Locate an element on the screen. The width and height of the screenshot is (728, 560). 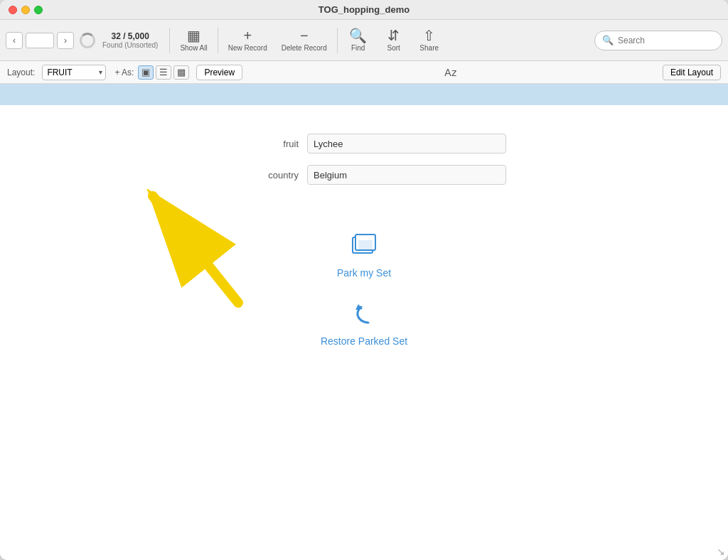
traffic-lights is located at coordinates (26, 10).